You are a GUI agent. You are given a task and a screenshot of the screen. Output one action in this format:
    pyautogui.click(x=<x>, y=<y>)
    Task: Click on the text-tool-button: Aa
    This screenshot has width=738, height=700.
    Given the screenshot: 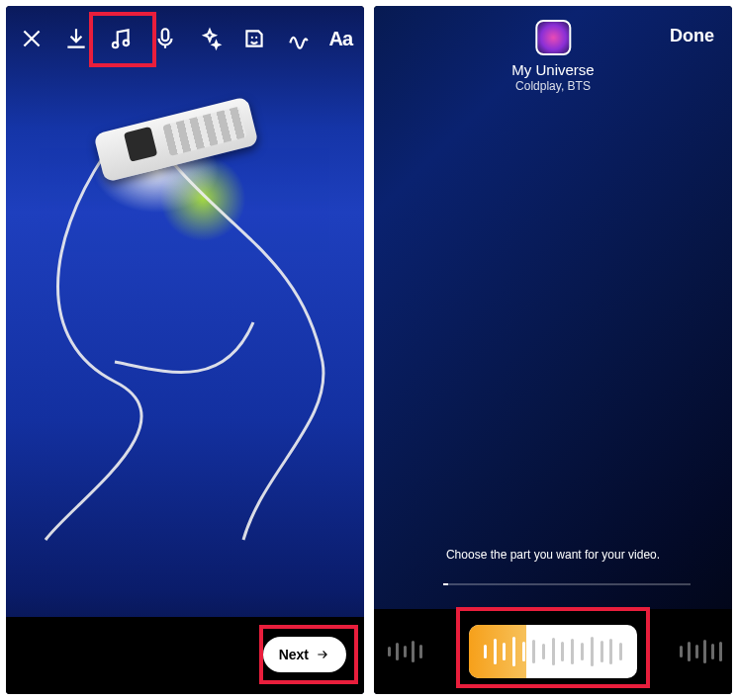 What is the action you would take?
    pyautogui.click(x=340, y=40)
    